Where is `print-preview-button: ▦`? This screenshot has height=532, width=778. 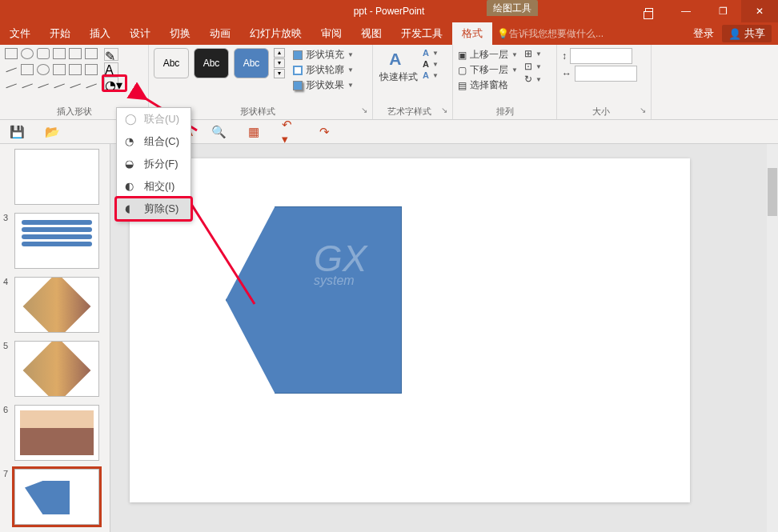 print-preview-button: ▦ is located at coordinates (254, 132).